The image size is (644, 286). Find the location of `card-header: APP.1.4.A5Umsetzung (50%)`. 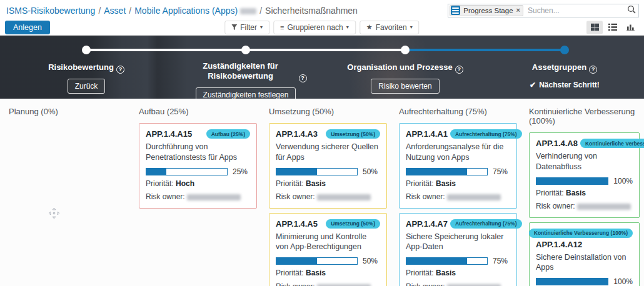

card-header: APP.1.4.A5Umsetzung (50%) is located at coordinates (328, 224).